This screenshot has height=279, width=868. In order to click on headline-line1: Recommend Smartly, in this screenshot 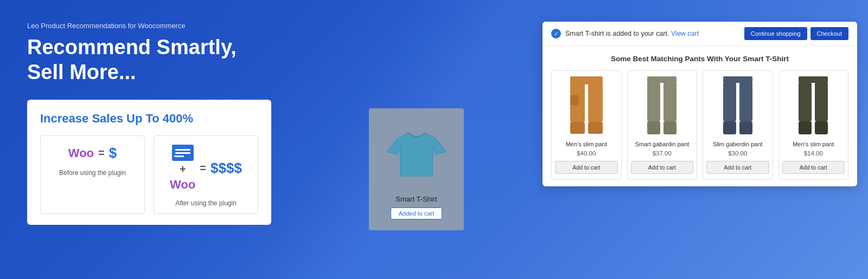, I will do `click(132, 47)`.